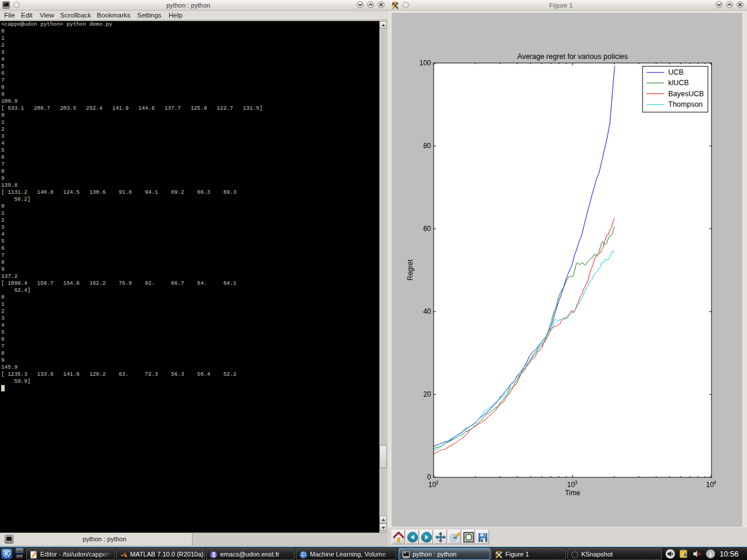  What do you see at coordinates (686, 94) in the screenshot?
I see `svg-text: BayesUCB` at bounding box center [686, 94].